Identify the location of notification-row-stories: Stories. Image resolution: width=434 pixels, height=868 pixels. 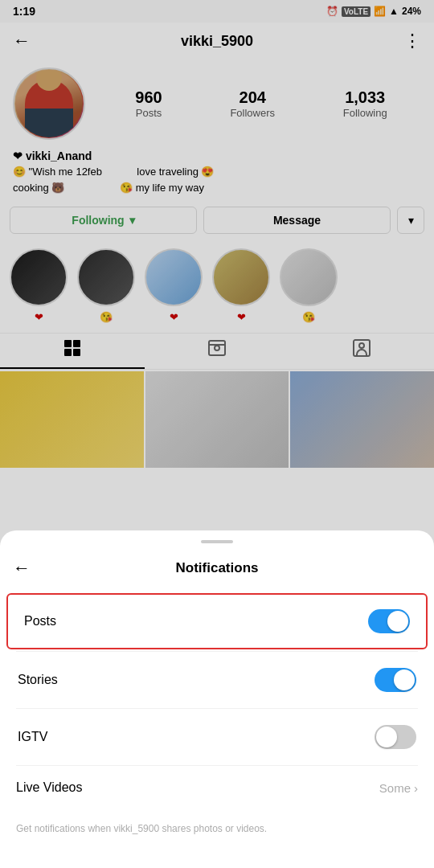
(217, 680).